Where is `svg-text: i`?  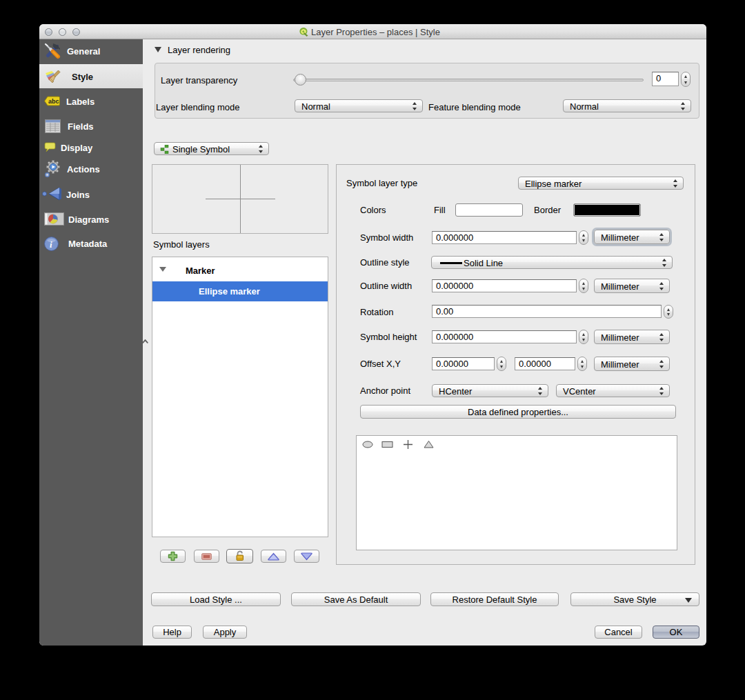 svg-text: i is located at coordinates (51, 244).